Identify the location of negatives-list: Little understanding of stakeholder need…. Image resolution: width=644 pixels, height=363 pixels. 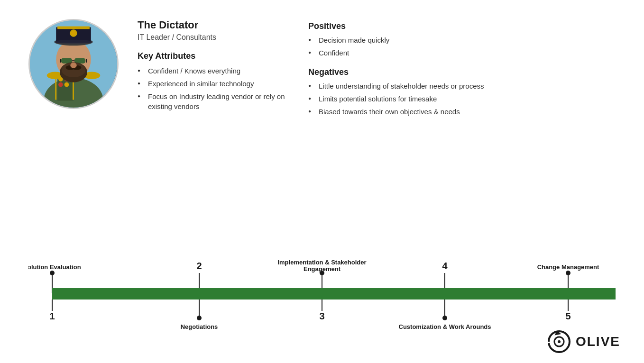
(462, 99).